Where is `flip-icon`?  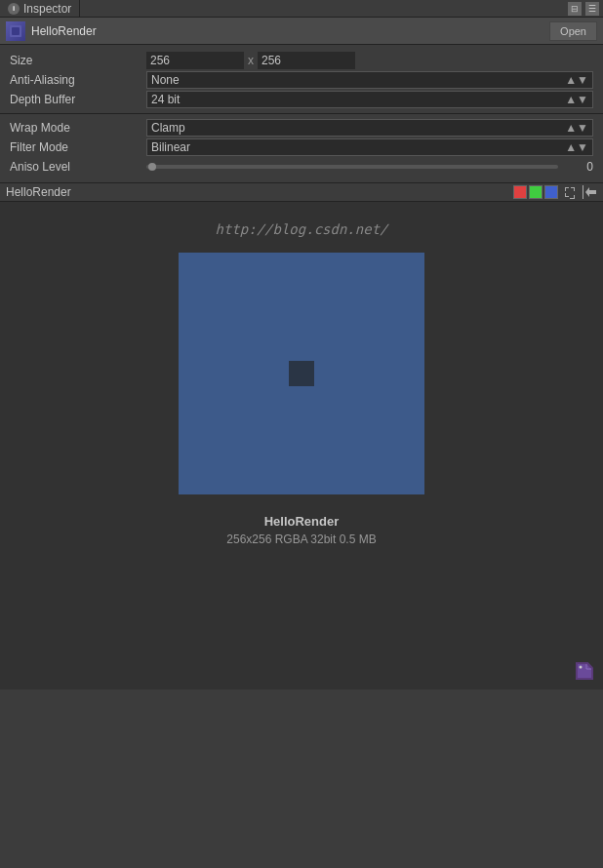 flip-icon is located at coordinates (589, 192).